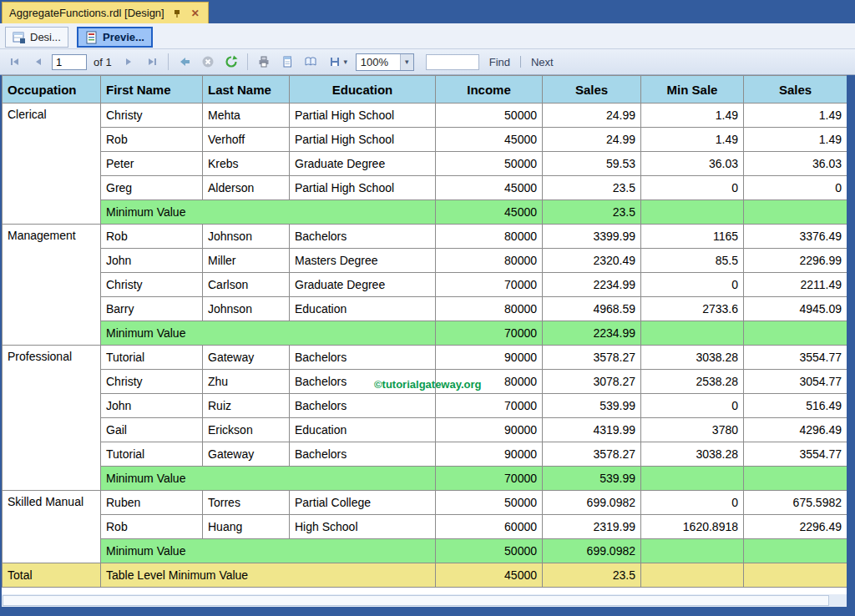 The height and width of the screenshot is (616, 855). Describe the element at coordinates (92, 38) in the screenshot. I see `preview-tab-icon` at that location.